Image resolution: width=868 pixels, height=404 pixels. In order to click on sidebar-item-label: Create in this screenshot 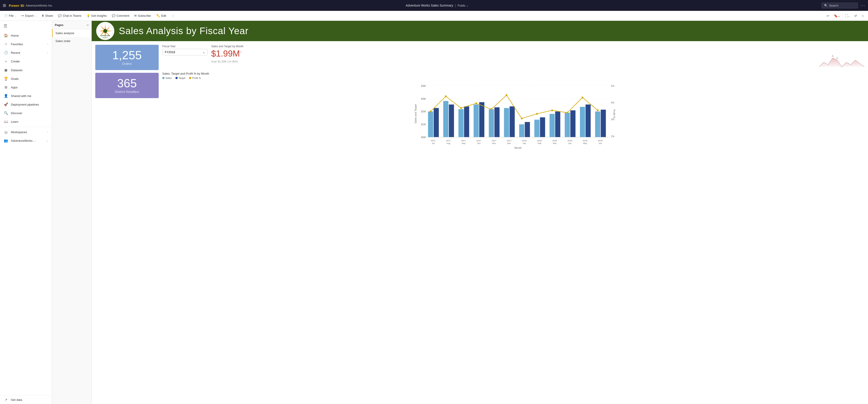, I will do `click(15, 61)`.